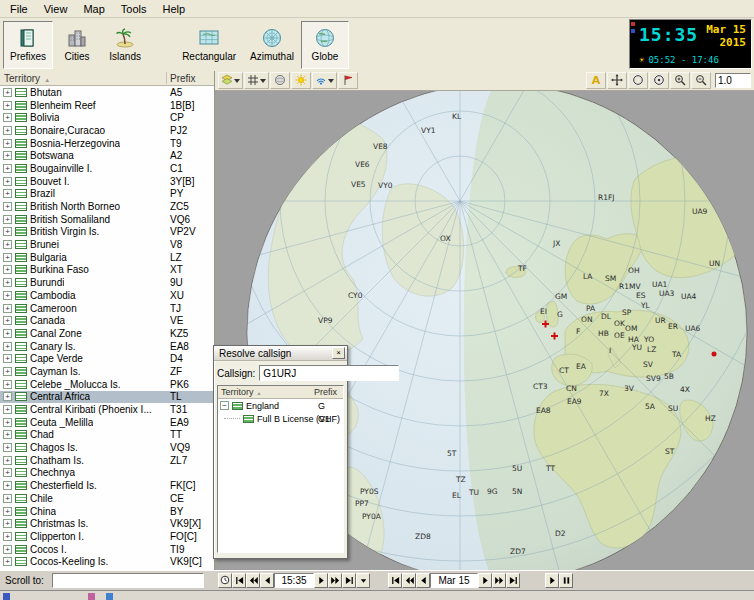 This screenshot has width=754, height=600. Describe the element at coordinates (224, 406) in the screenshot. I see `collapse-icon: −` at that location.